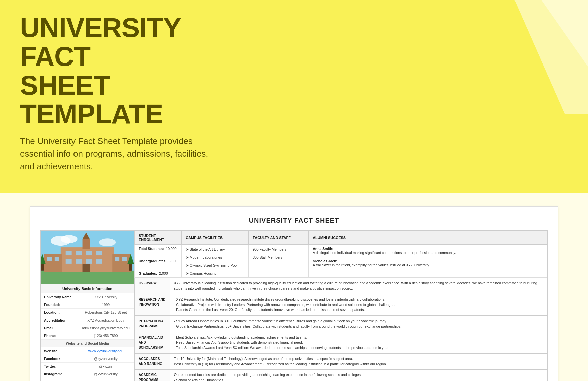 This screenshot has width=588, height=381. I want to click on section-label-international: INTERNATIONAL PROGRAMS, so click(152, 324).